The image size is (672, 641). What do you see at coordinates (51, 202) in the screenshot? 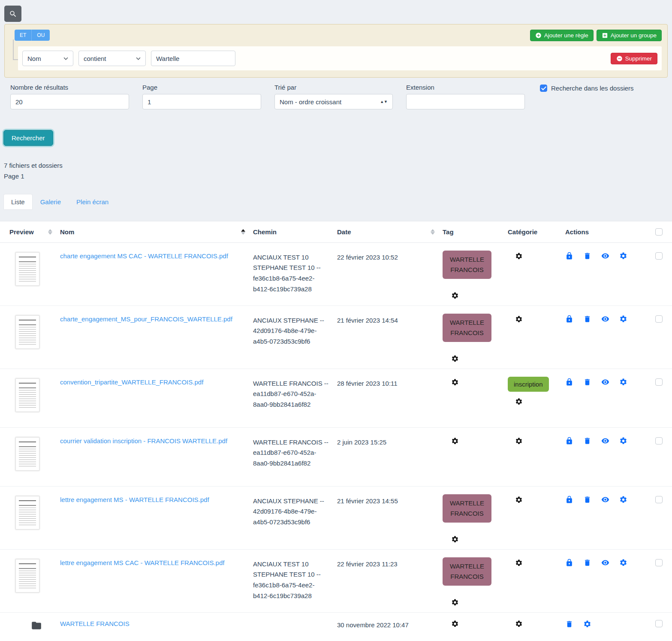
I see `tab-galerie: Galerie` at bounding box center [51, 202].